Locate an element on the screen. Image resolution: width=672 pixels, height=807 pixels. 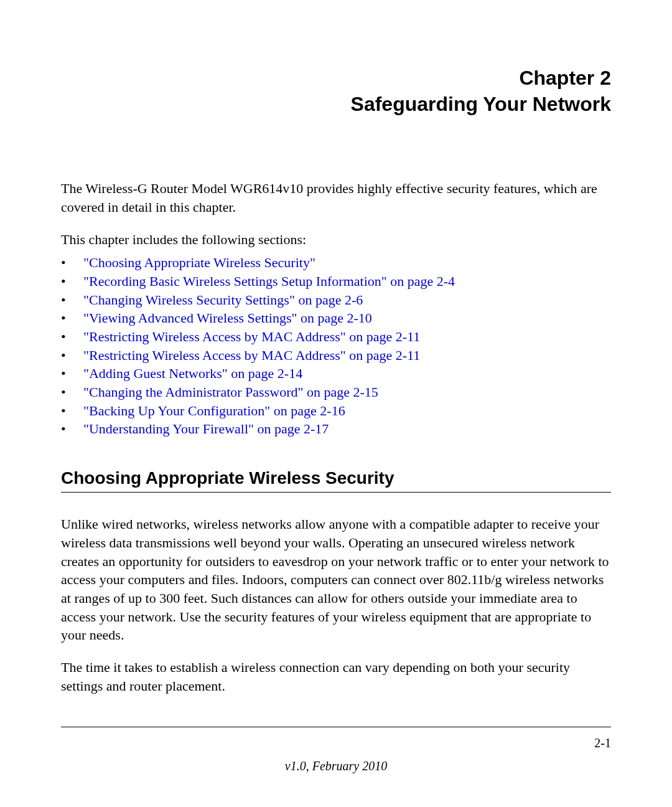
body-paragraph: Unlike wired networks, wireless networks… is located at coordinates (336, 580).